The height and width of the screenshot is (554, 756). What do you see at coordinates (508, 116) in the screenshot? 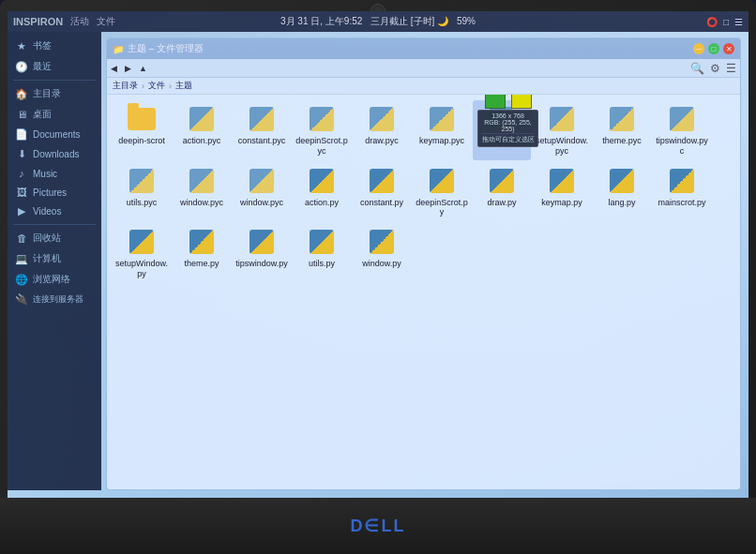
I see `popup-size: 1366 x 768` at bounding box center [508, 116].